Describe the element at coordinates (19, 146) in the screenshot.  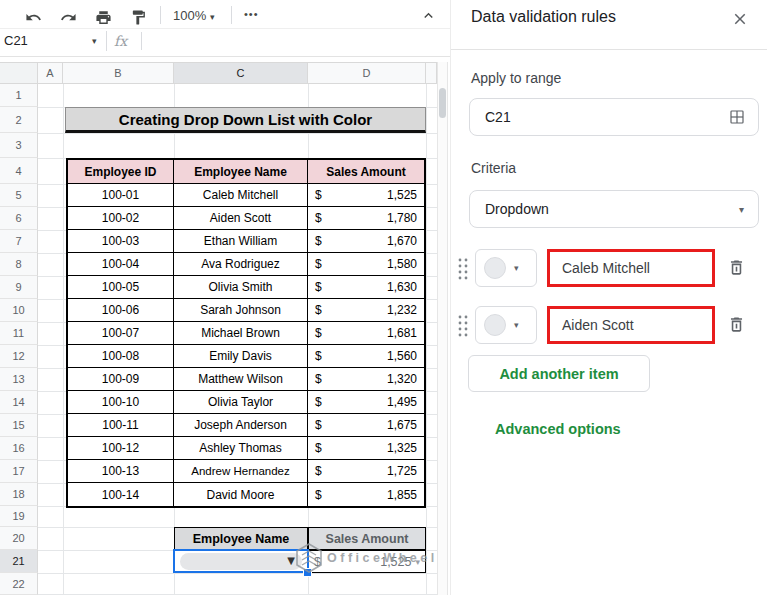
I see `row-header-3: 3` at that location.